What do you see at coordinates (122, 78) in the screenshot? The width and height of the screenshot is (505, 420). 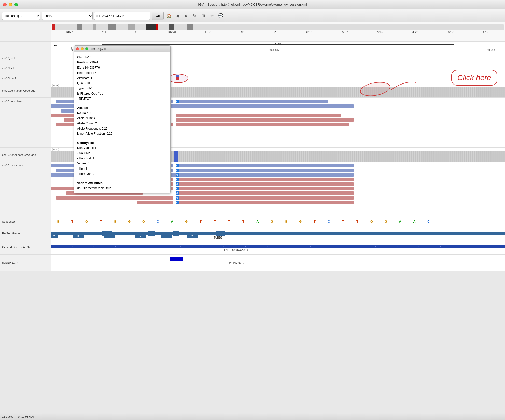 I see `popup-alternate: Alternate: C` at bounding box center [122, 78].